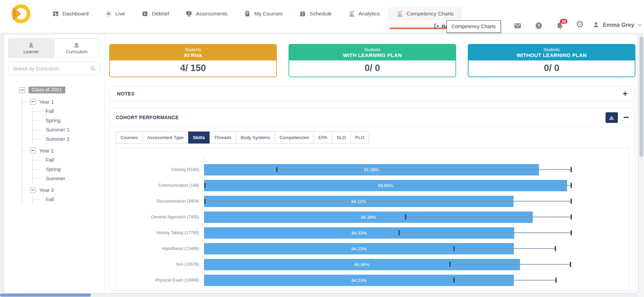  Describe the element at coordinates (49, 69) in the screenshot. I see `search-input` at that location.